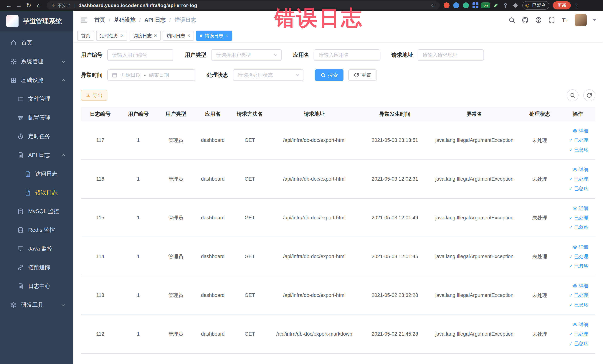 Image resolution: width=603 pixels, height=364 pixels. Describe the element at coordinates (176, 36) in the screenshot. I see `tab-label: 访问日志` at that location.